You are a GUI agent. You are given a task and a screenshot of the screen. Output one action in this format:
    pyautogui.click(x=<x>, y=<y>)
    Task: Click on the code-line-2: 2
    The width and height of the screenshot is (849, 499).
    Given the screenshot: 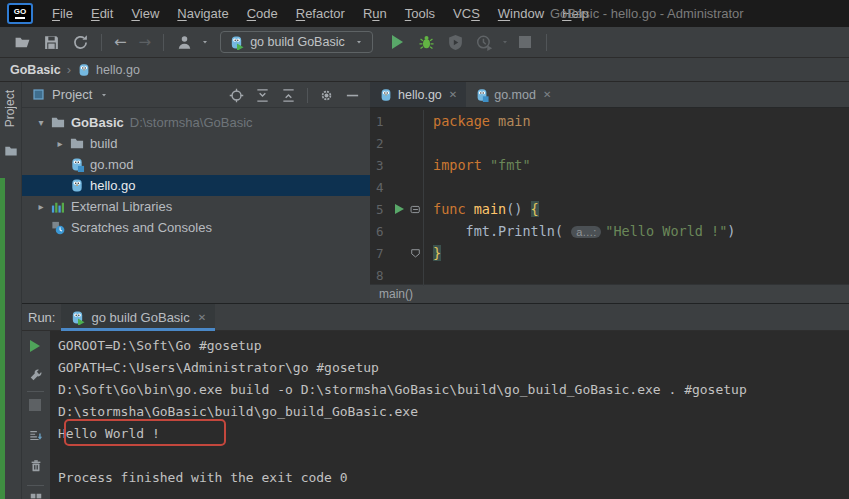 What is the action you would take?
    pyautogui.click(x=610, y=143)
    